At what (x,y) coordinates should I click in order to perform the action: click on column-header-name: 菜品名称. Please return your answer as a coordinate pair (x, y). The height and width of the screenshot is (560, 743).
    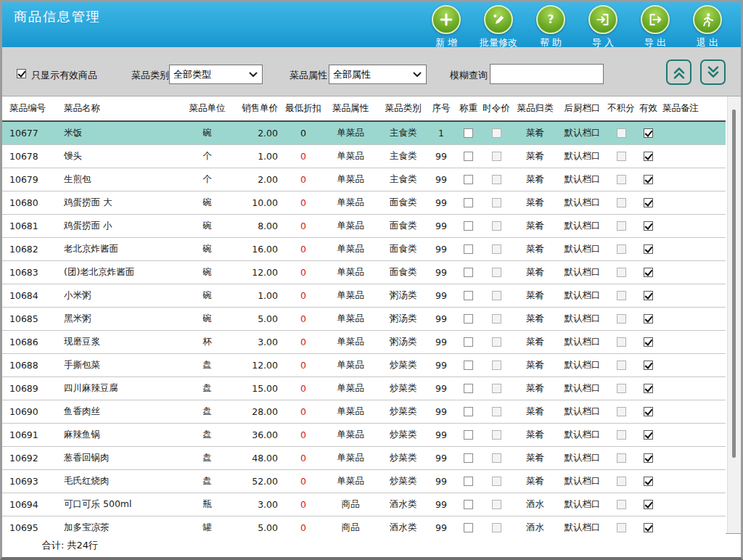
    Looking at the image, I should click on (122, 109).